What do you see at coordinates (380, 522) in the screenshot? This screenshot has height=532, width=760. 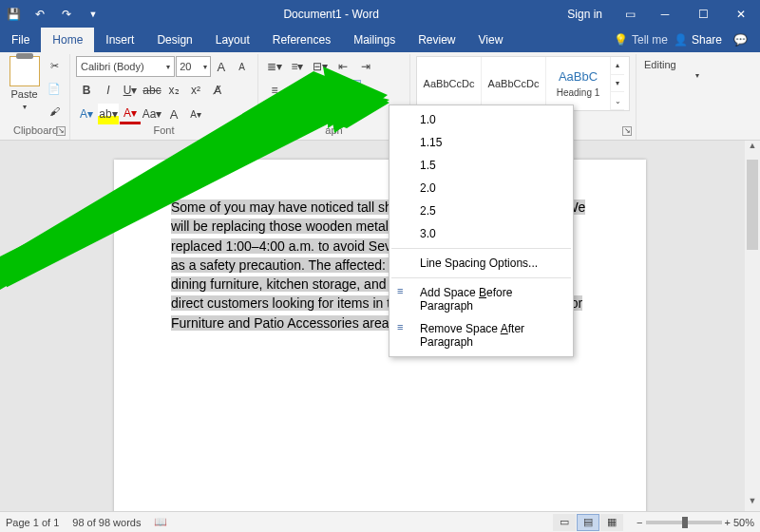 I see `status-bar: Page 1 of 1 98 of 98 words 📖 ▭ ▤ ▦ − + 5…` at bounding box center [380, 522].